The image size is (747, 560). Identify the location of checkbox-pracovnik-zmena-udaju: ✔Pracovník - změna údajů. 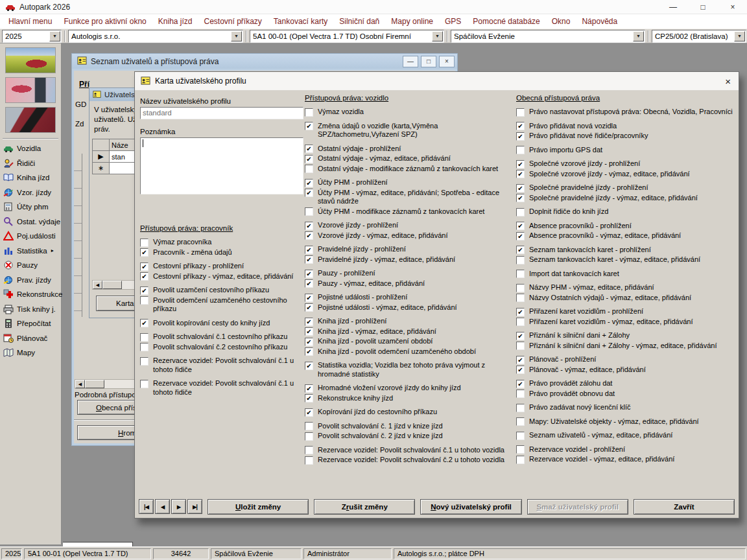
(222, 253).